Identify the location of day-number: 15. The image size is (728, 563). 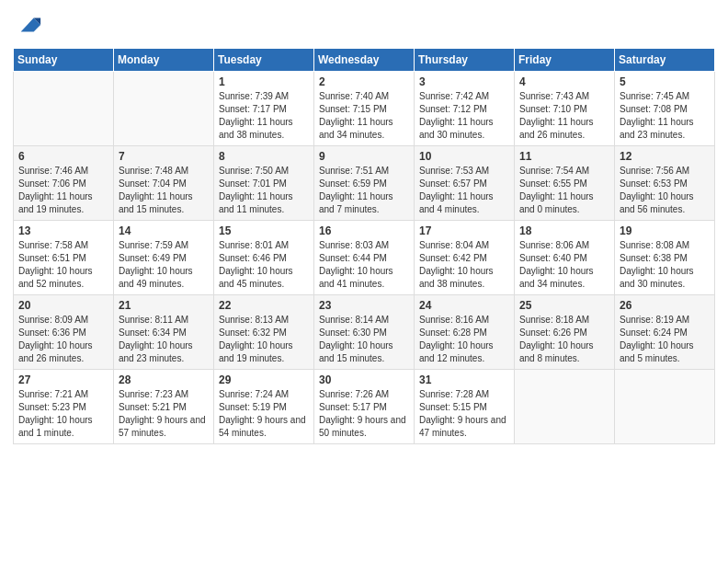
(264, 231).